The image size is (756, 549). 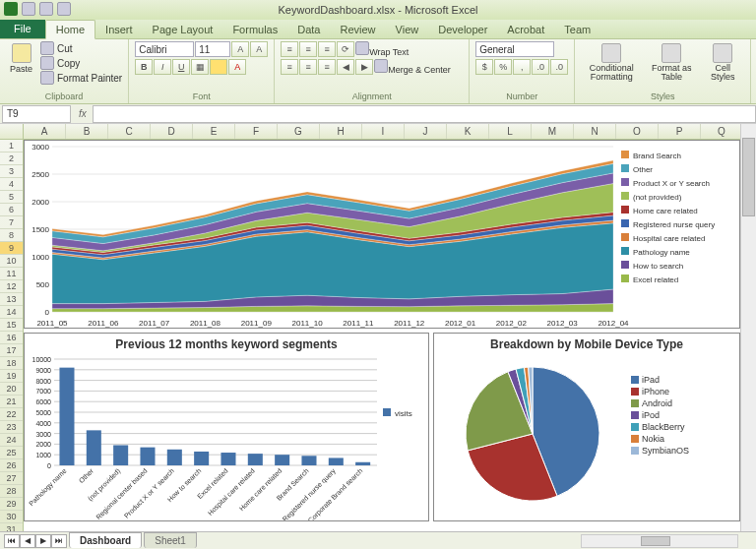 What do you see at coordinates (660, 541) in the screenshot?
I see `horizontal-scrollbar` at bounding box center [660, 541].